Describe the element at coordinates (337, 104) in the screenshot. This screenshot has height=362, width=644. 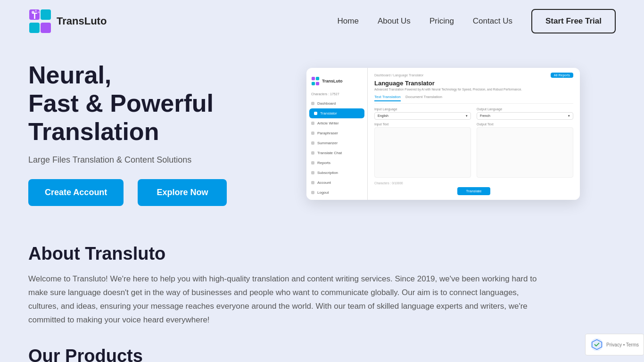
I see `app-sidebar-dashboard: Dashboard` at that location.